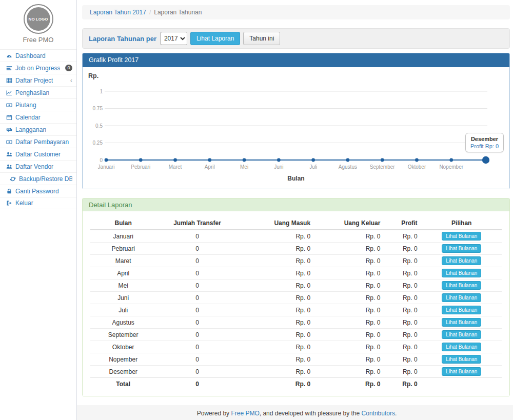 This screenshot has height=420, width=513. What do you see at coordinates (244, 167) in the screenshot?
I see `svg-text: Mei` at bounding box center [244, 167].